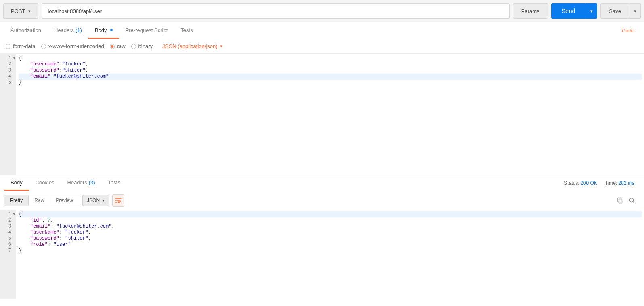  I want to click on unsaved-dot-icon, so click(111, 30).